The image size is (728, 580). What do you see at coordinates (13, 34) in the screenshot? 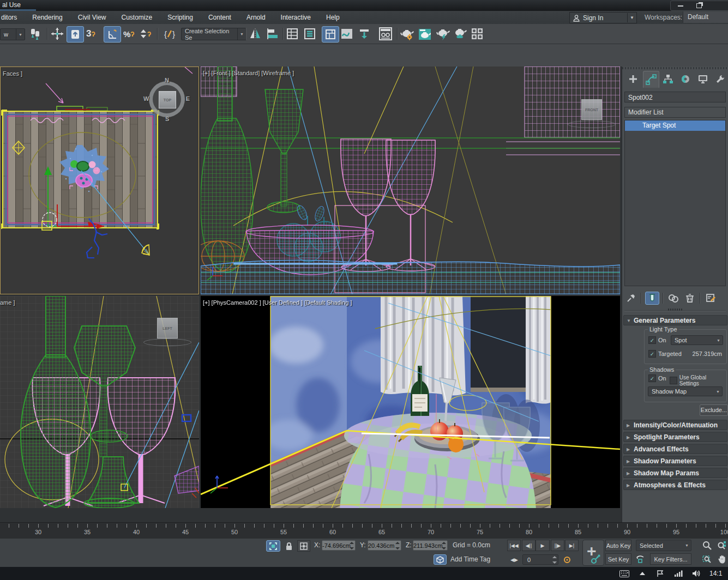
I see `selection-filter-dropdown: w▼` at bounding box center [13, 34].